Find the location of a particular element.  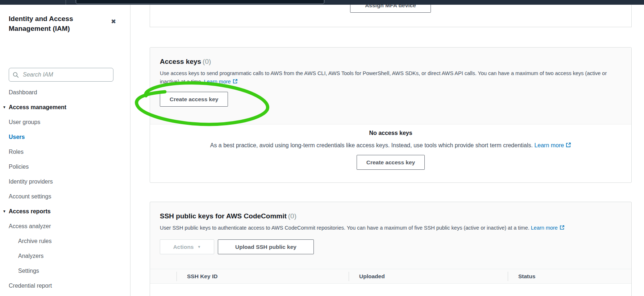

ssh-toolbar: Actions ▼ Upload SSH public key is located at coordinates (391, 247).